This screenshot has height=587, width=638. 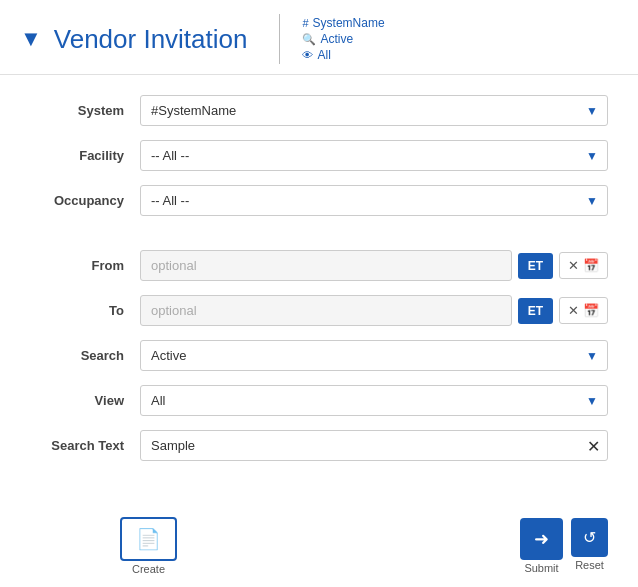 What do you see at coordinates (574, 266) in the screenshot?
I see `from-clear-icon: ✕` at bounding box center [574, 266].